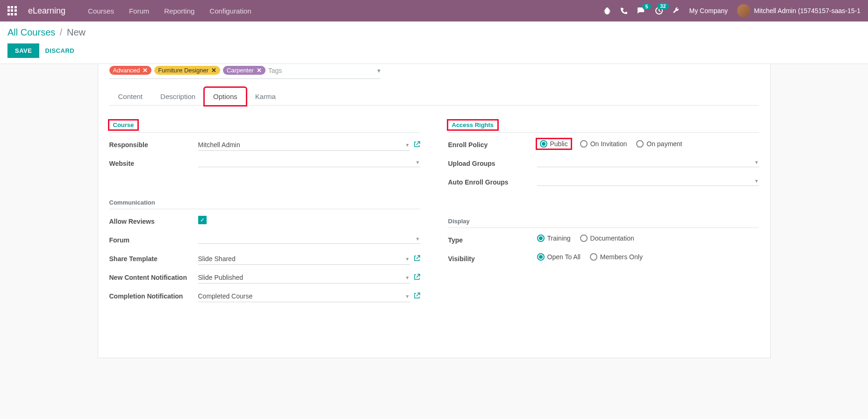 This screenshot has height=419, width=868. Describe the element at coordinates (76, 32) in the screenshot. I see `breadcrumb-current: New` at that location.